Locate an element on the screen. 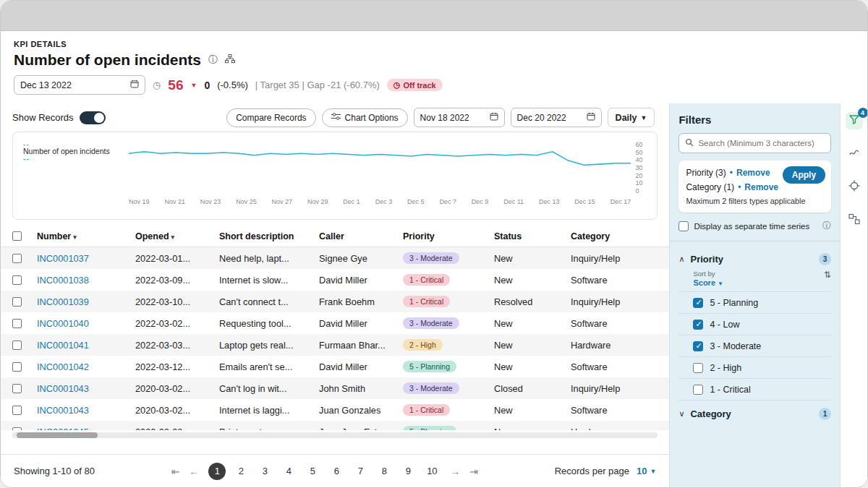 This screenshot has height=488, width=868. column-header-category: Category is located at coordinates (614, 236).